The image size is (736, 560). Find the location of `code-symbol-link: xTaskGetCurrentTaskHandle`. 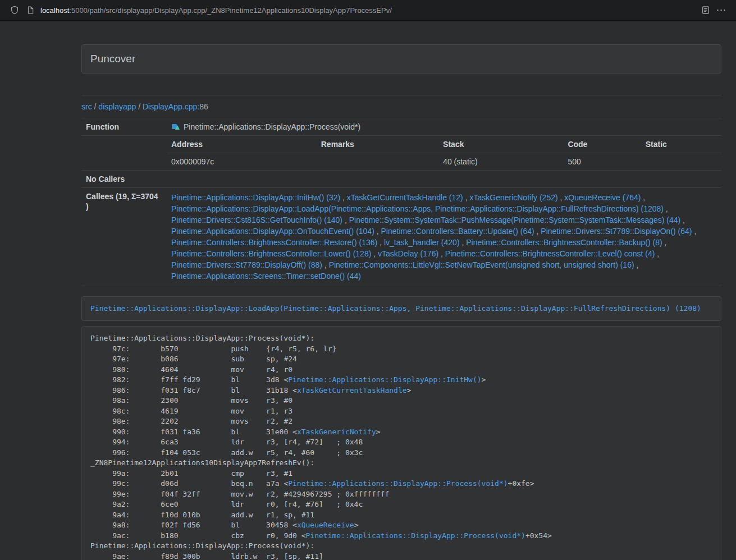

code-symbol-link: xTaskGetCurrentTaskHandle is located at coordinates (352, 391).